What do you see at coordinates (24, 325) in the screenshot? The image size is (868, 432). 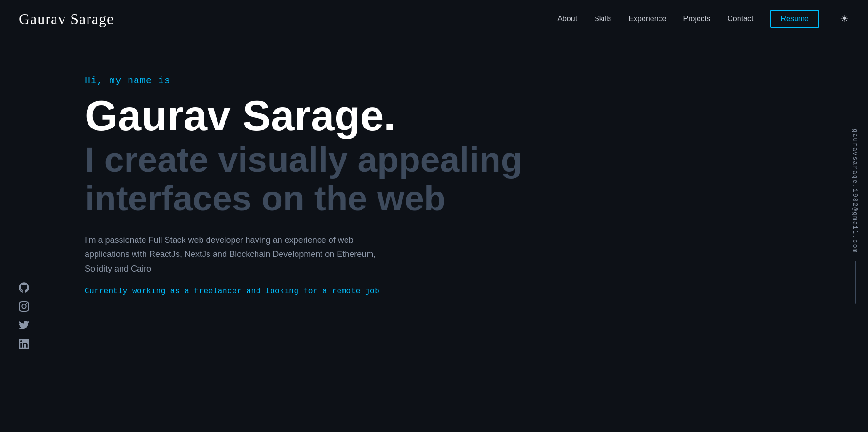 I see `twitter-icon` at bounding box center [24, 325].